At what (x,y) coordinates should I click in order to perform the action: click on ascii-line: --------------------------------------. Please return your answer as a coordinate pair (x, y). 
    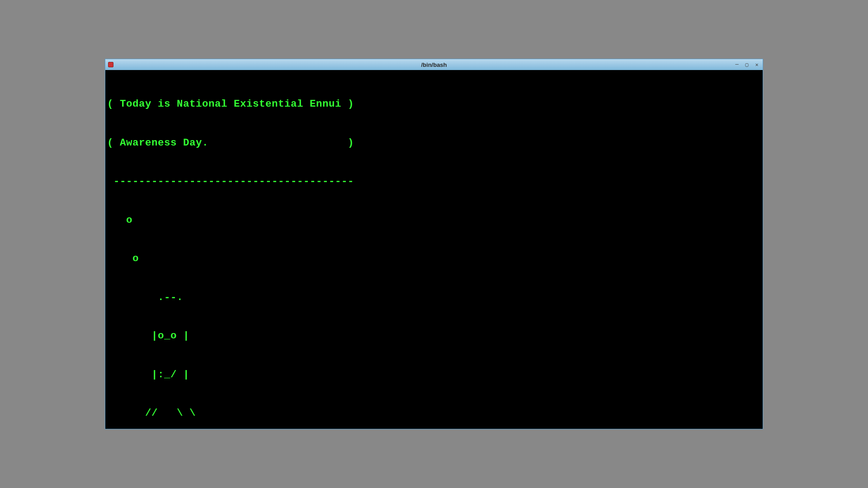
    Looking at the image, I should click on (434, 182).